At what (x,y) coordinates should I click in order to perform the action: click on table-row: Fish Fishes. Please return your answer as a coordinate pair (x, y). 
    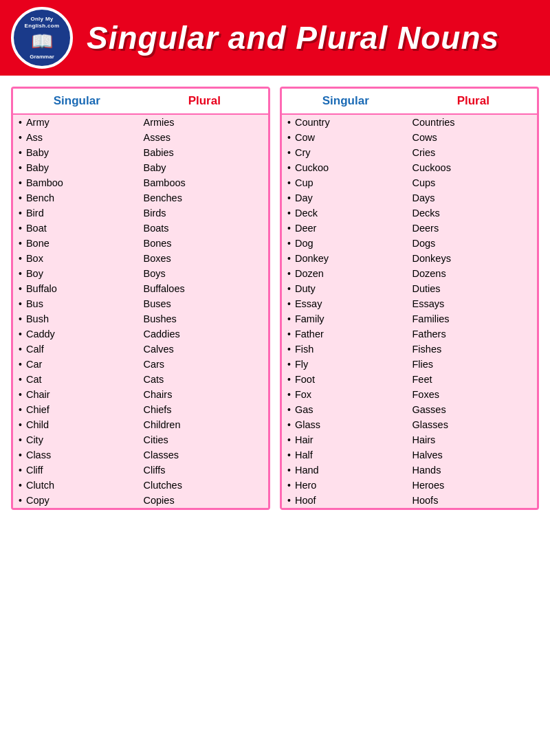
    Looking at the image, I should click on (410, 349).